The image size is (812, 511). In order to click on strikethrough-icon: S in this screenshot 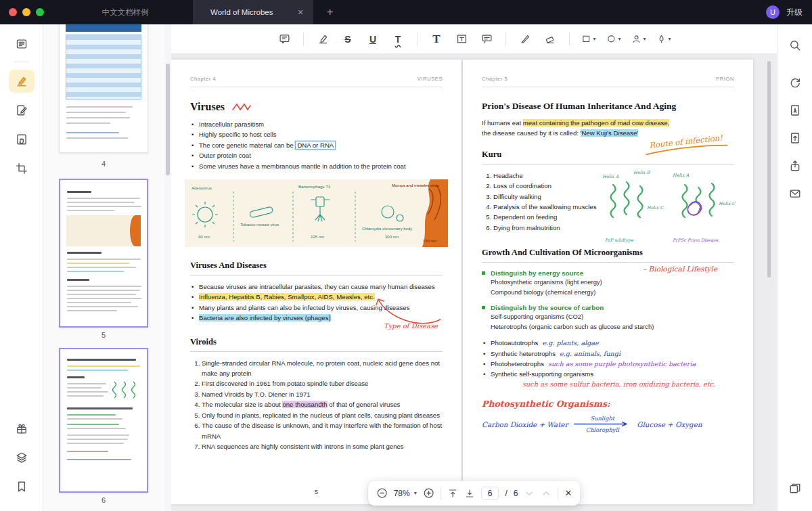, I will do `click(348, 39)`.